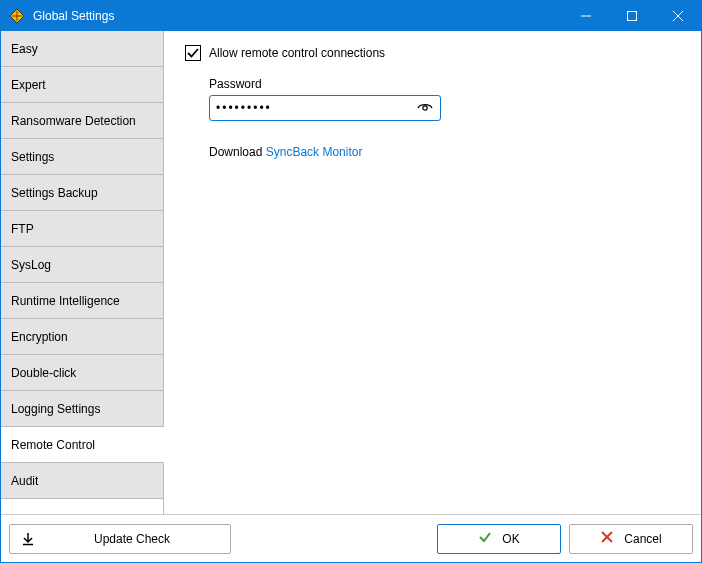 The height and width of the screenshot is (563, 702). Describe the element at coordinates (82, 409) in the screenshot. I see `sidebar-item-logging-settings: Logging Settings` at that location.